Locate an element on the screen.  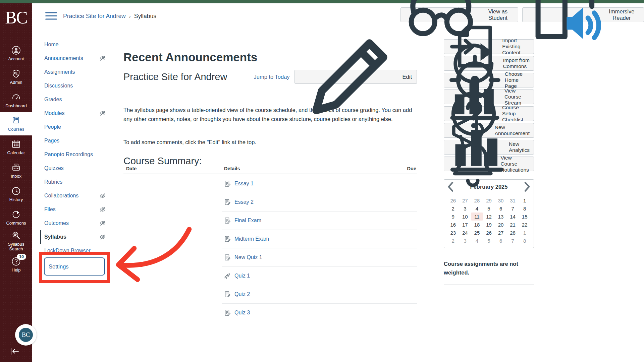
course-nav-item-label: Rubrics is located at coordinates (53, 182).